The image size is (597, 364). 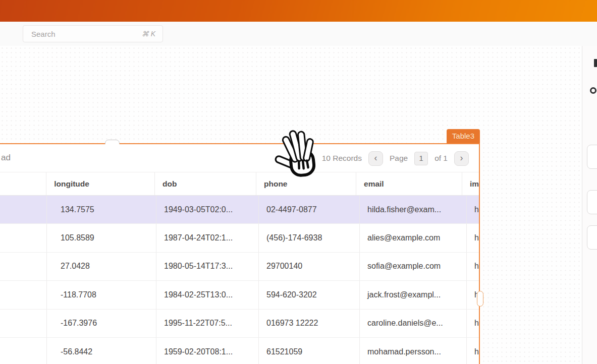 What do you see at coordinates (593, 91) in the screenshot?
I see `panel-circle-icon` at bounding box center [593, 91].